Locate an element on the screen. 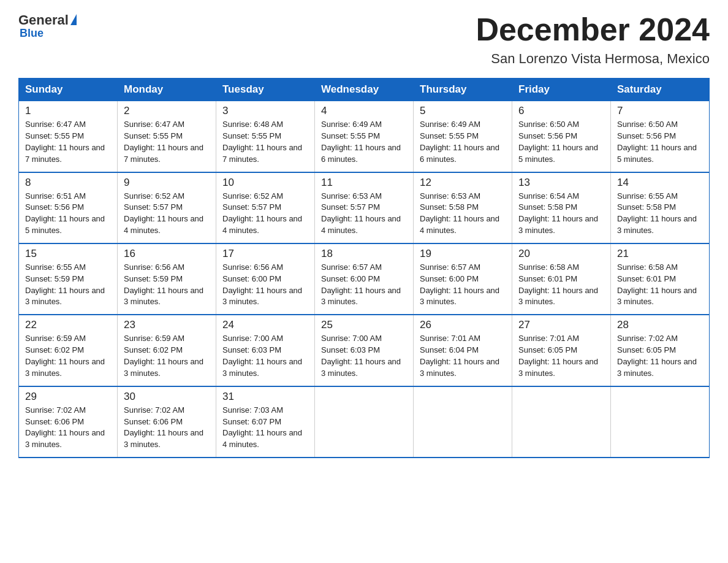  day-number: 19 is located at coordinates (463, 254).